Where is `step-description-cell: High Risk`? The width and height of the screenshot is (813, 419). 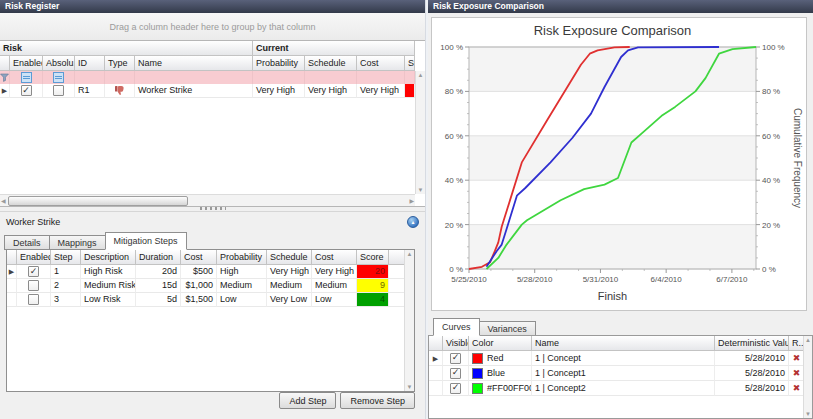 step-description-cell: High Risk is located at coordinates (108, 272).